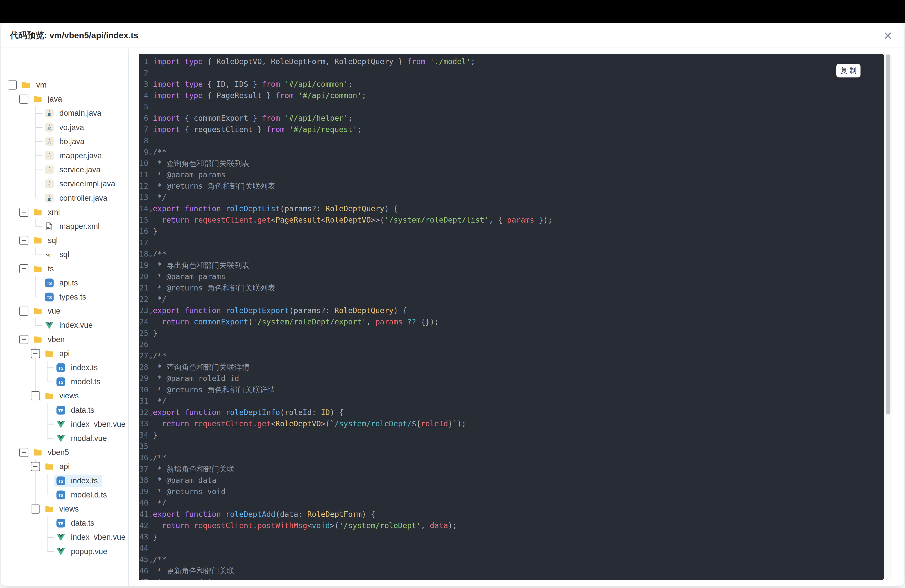 This screenshot has height=588, width=905. What do you see at coordinates (78, 367) in the screenshot?
I see `tree-item: TSindex.ts` at bounding box center [78, 367].